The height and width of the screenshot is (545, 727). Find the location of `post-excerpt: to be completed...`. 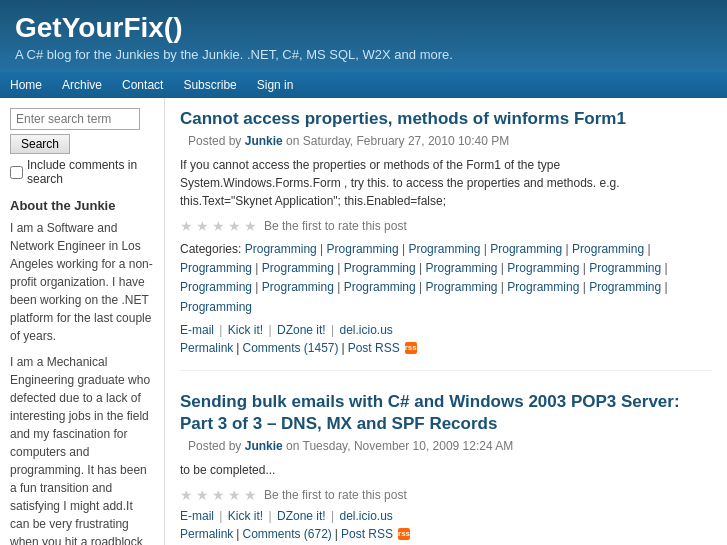

post-excerpt: to be completed... is located at coordinates (446, 470).